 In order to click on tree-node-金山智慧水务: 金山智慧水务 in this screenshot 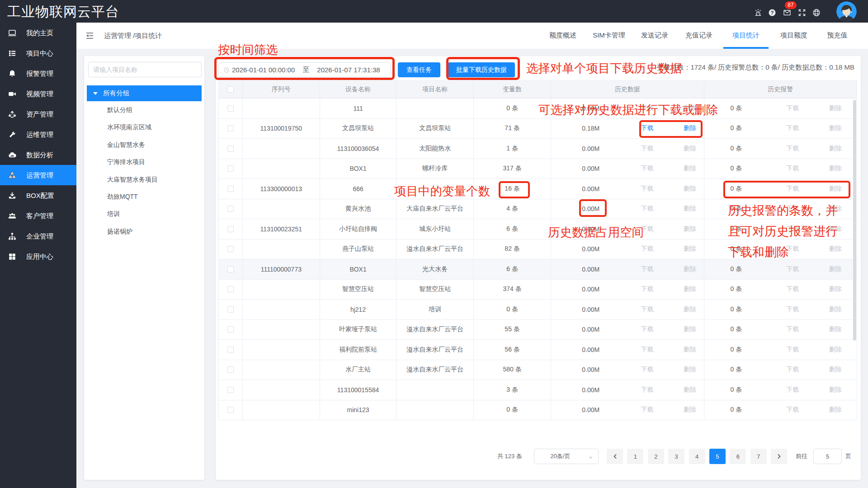, I will do `click(144, 145)`.